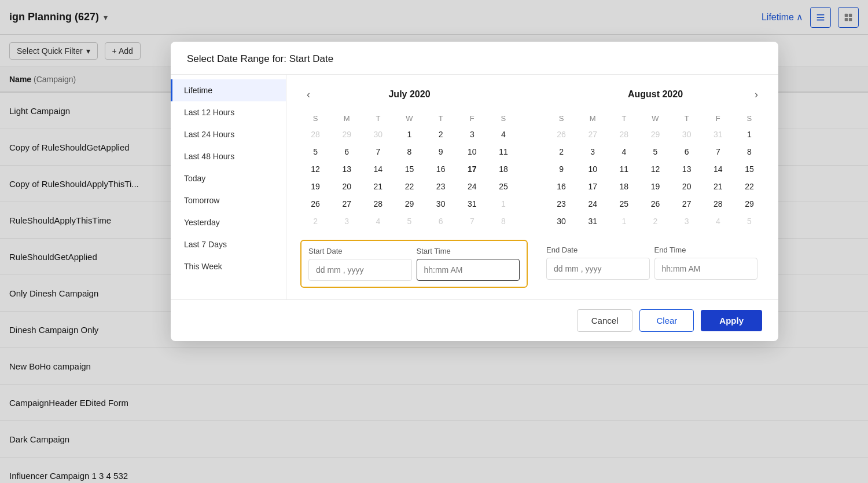 This screenshot has width=868, height=483. Describe the element at coordinates (308, 94) in the screenshot. I see `prev-month-button: ‹` at that location.